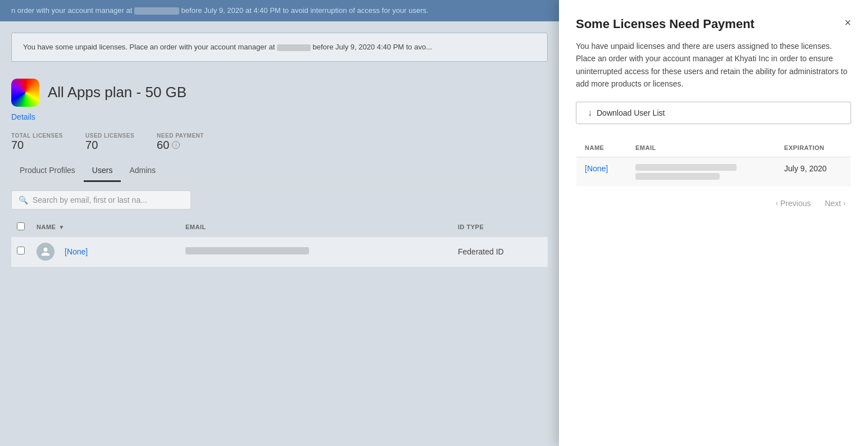 The width and height of the screenshot is (868, 446). What do you see at coordinates (22, 227) in the screenshot?
I see `header-checkbox-col` at bounding box center [22, 227].